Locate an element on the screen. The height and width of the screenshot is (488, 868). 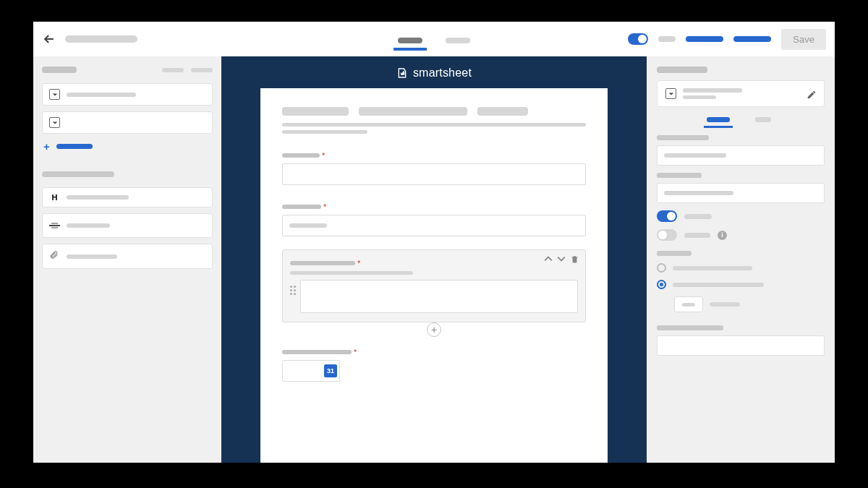
move-down-icon is located at coordinates (561, 259).